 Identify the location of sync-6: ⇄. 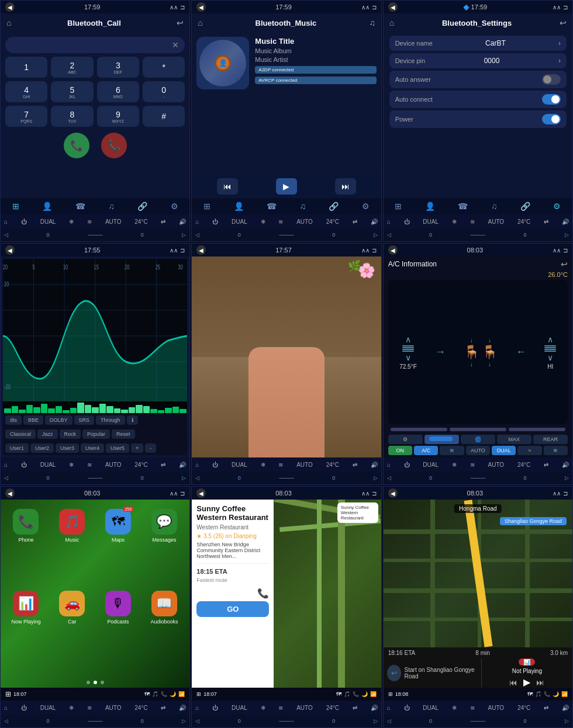
(546, 465).